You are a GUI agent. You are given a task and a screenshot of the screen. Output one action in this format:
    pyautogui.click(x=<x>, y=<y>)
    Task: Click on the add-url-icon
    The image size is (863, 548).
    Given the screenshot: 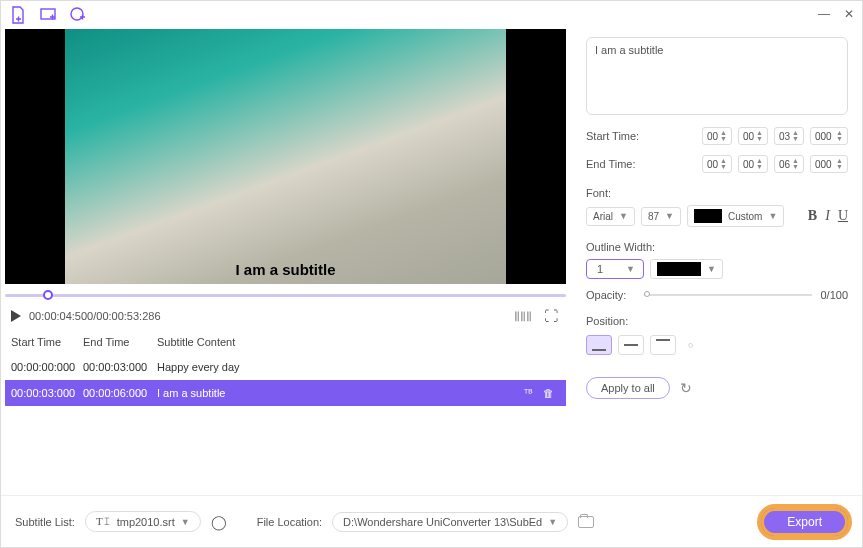 What is the action you would take?
    pyautogui.click(x=78, y=15)
    